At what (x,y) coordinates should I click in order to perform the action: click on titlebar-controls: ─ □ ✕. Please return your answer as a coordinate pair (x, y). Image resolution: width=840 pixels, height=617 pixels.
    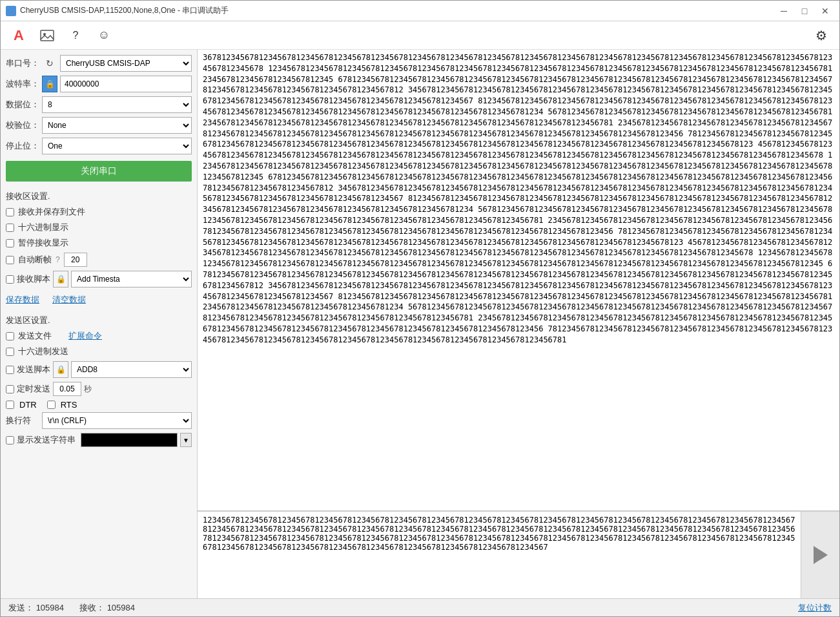
    Looking at the image, I should click on (804, 11).